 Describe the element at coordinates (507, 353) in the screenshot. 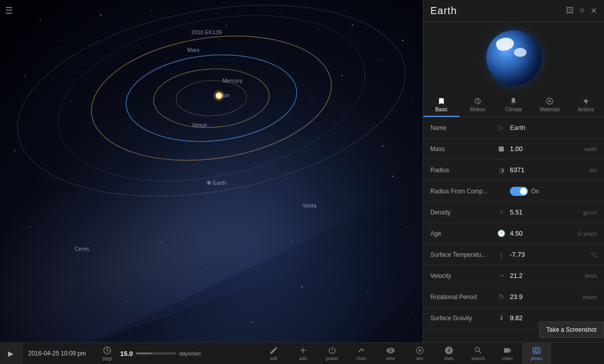

I see `tool-video: video` at that location.